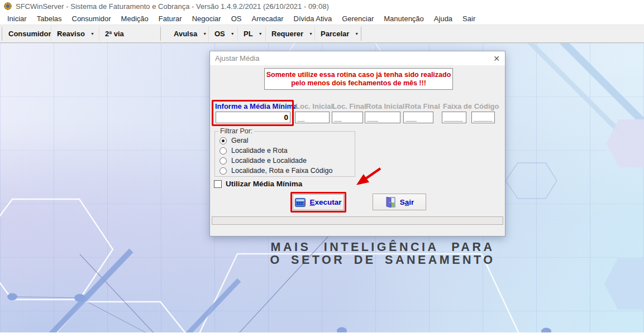 The width and height of the screenshot is (644, 333). What do you see at coordinates (312, 117) in the screenshot?
I see `loc-inicial-input` at bounding box center [312, 117].